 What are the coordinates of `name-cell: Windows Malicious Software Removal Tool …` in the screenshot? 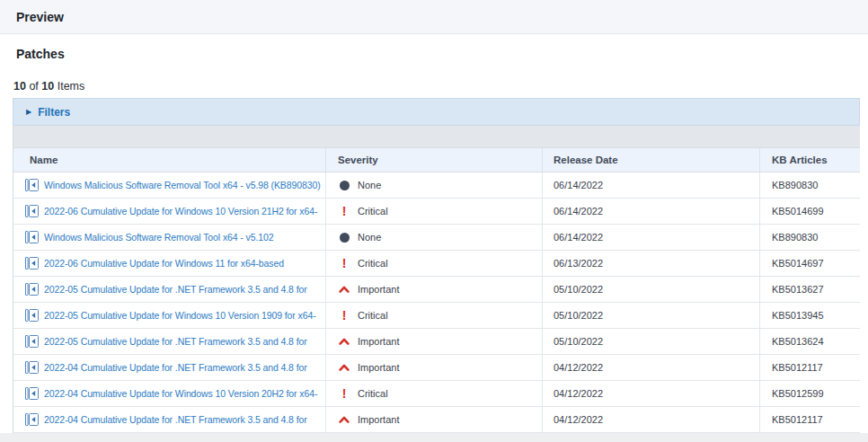 It's located at (170, 237).